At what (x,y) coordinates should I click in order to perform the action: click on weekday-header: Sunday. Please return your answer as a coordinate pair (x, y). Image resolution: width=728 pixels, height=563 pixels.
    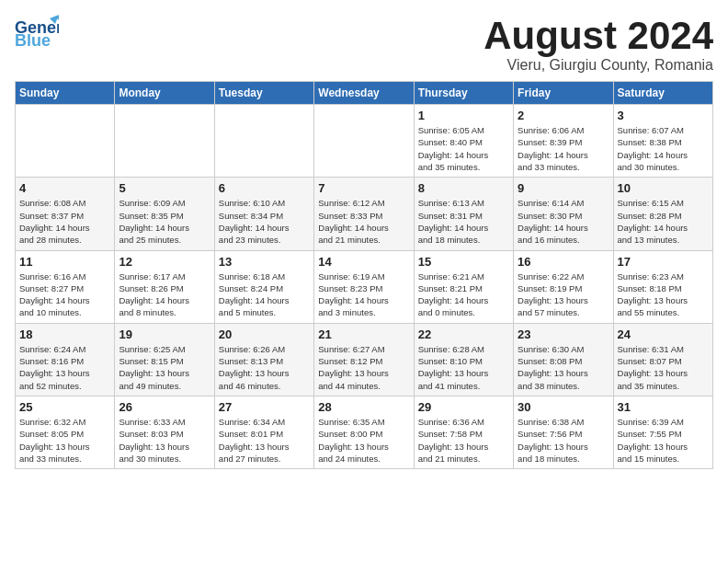
    Looking at the image, I should click on (65, 94).